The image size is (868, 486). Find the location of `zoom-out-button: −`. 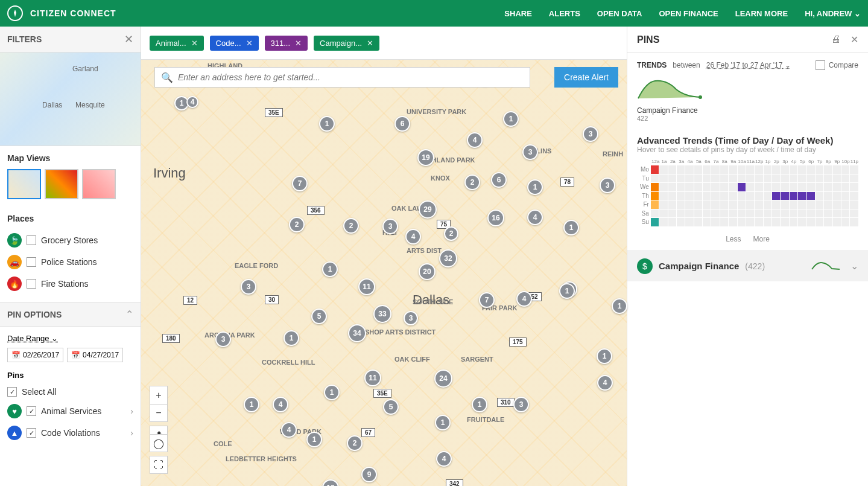

zoom-out-button: − is located at coordinates (159, 413).